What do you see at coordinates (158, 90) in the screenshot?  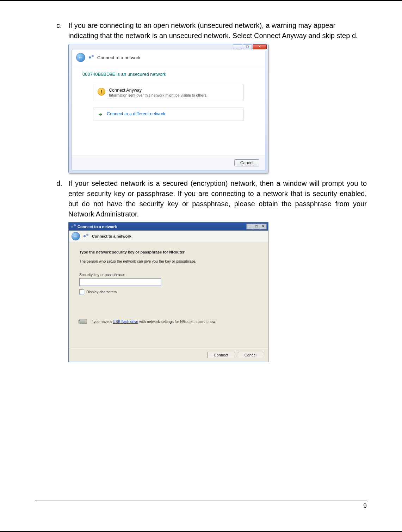 I see `option-title: Connect Anyway` at bounding box center [158, 90].